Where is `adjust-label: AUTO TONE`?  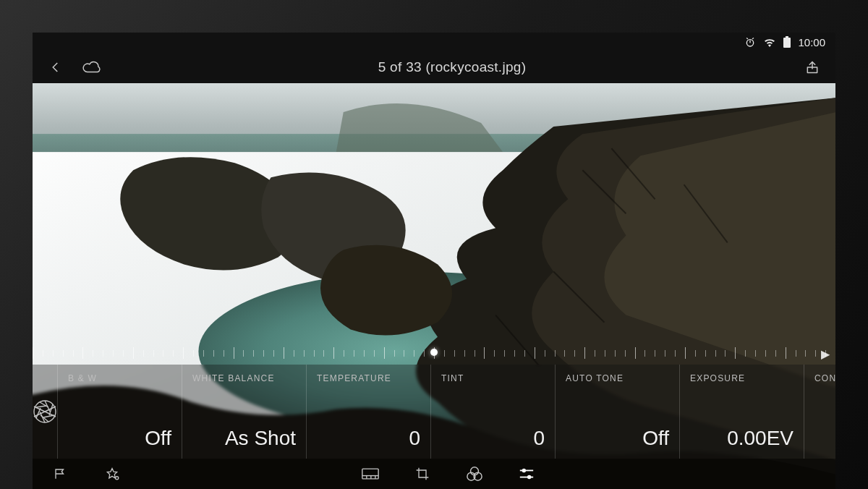 adjust-label: AUTO TONE is located at coordinates (618, 378).